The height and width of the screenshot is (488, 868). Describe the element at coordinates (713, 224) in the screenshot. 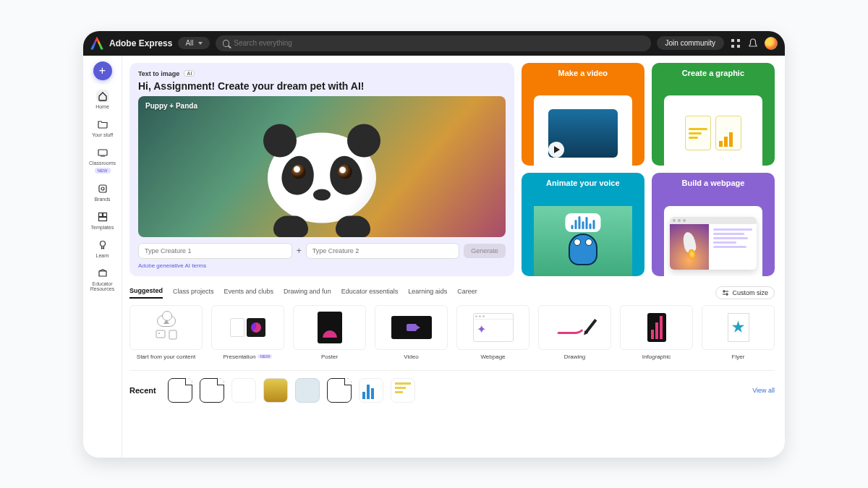

I see `tile-build-webpage: Build a webpage` at that location.